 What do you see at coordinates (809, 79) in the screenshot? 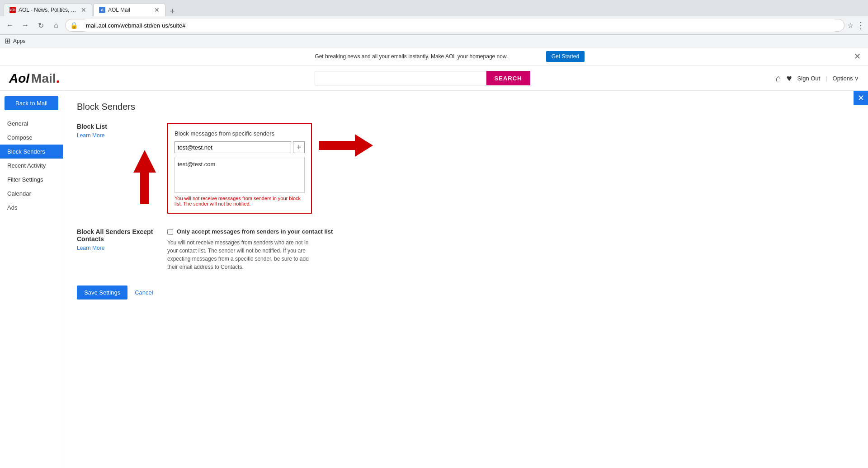
I see `sign-out-link: Sign Out` at bounding box center [809, 79].